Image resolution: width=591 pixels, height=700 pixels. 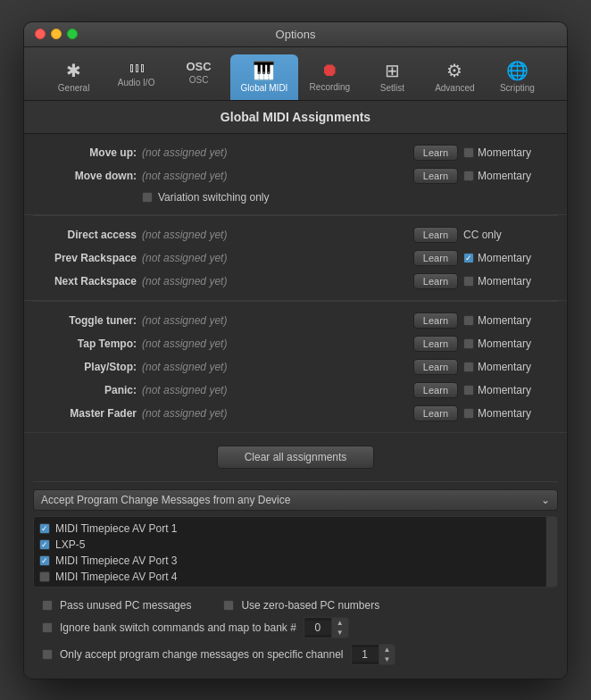 I want to click on close-button, so click(x=40, y=34).